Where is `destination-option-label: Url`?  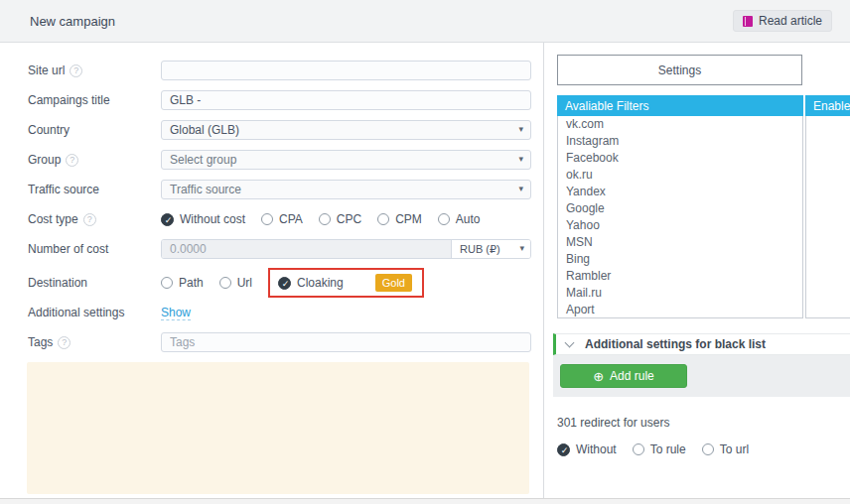
destination-option-label: Url is located at coordinates (244, 283).